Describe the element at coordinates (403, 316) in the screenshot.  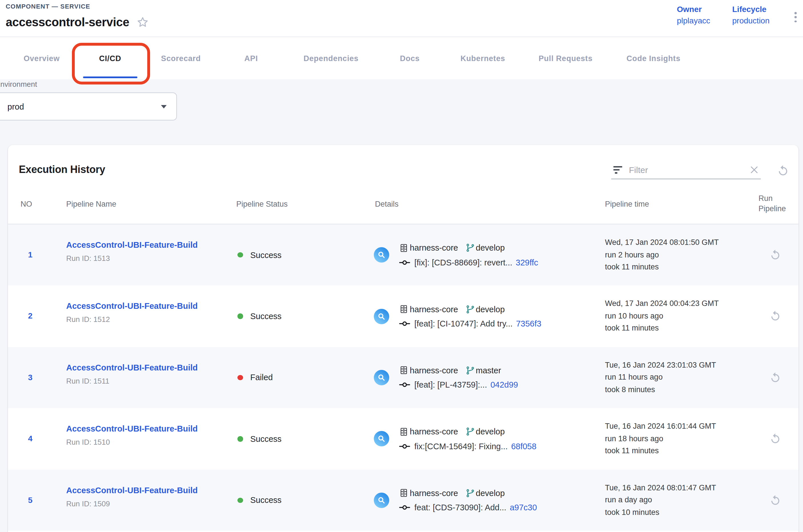
I see `table-row: 2 AccessControl-UBI-Feature-Build Run ID…` at that location.